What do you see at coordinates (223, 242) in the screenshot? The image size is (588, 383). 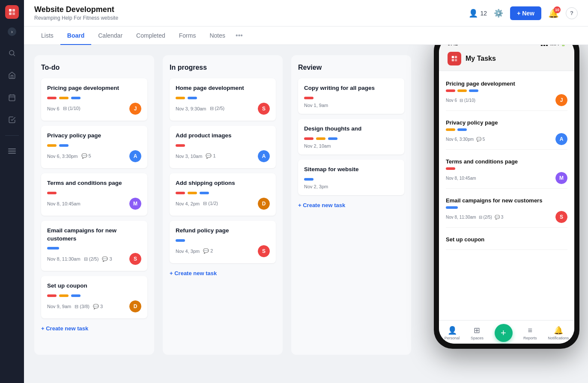 I see `table-row: Refund policy page Nov 4, 3pm 💬 2 S` at bounding box center [223, 242].